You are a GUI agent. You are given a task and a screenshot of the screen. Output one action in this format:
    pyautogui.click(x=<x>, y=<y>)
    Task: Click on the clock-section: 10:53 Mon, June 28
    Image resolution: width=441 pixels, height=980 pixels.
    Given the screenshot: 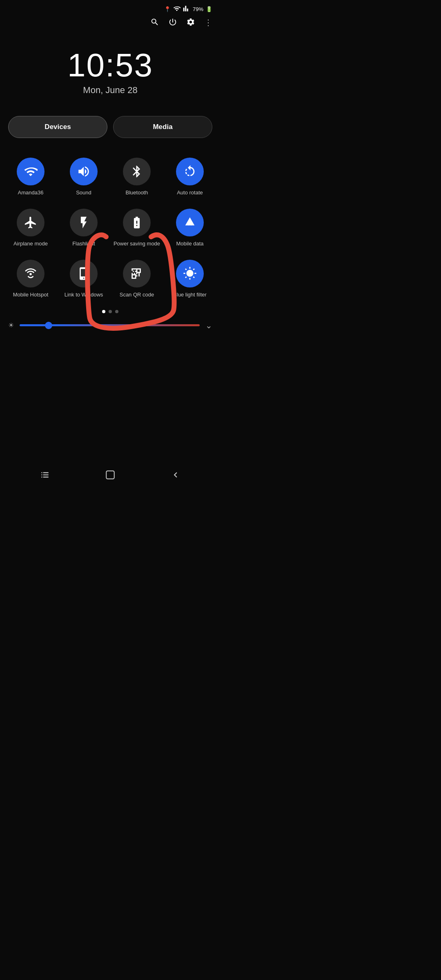 What is the action you would take?
    pyautogui.click(x=110, y=68)
    